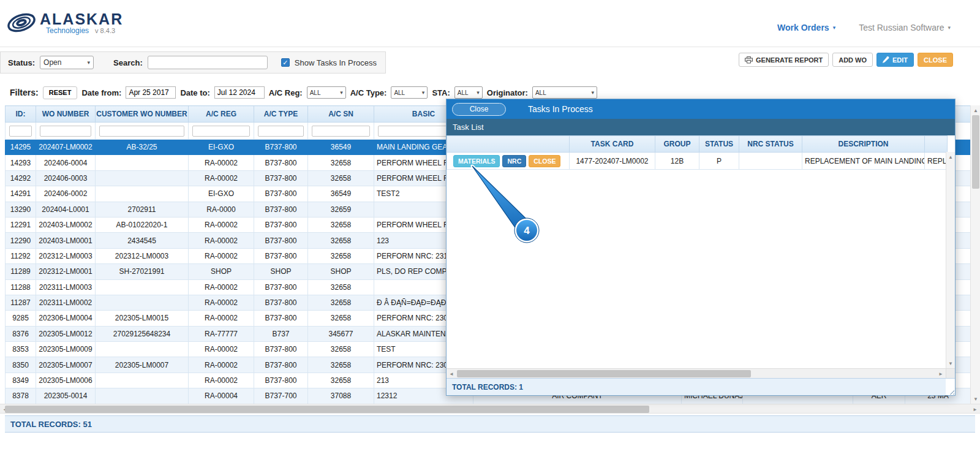 The height and width of the screenshot is (454, 980). Describe the element at coordinates (409, 93) in the screenshot. I see `ac-type-select: ALL ▾` at that location.